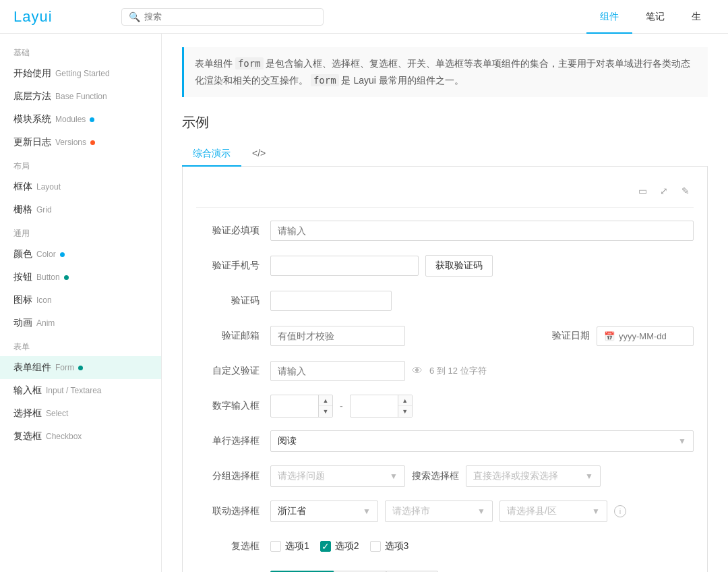 The width and height of the screenshot is (728, 572). I want to click on city-placeholder: 请选择市, so click(411, 511).